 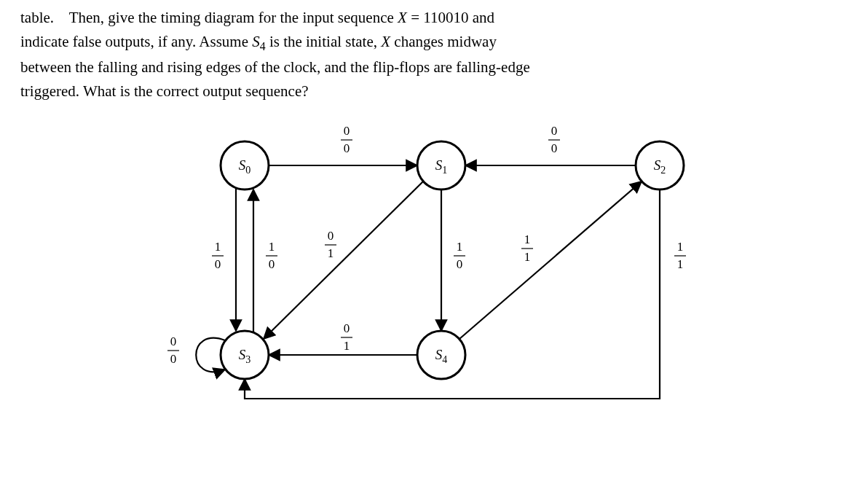 I want to click on state-s2: S2, so click(x=660, y=165).